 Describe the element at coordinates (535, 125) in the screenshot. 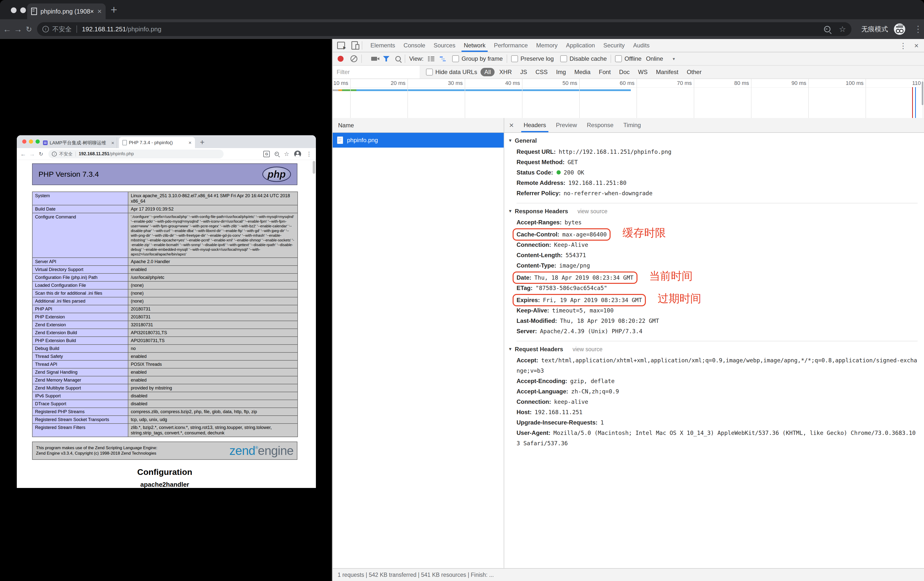

I see `details-tab: Headers` at that location.